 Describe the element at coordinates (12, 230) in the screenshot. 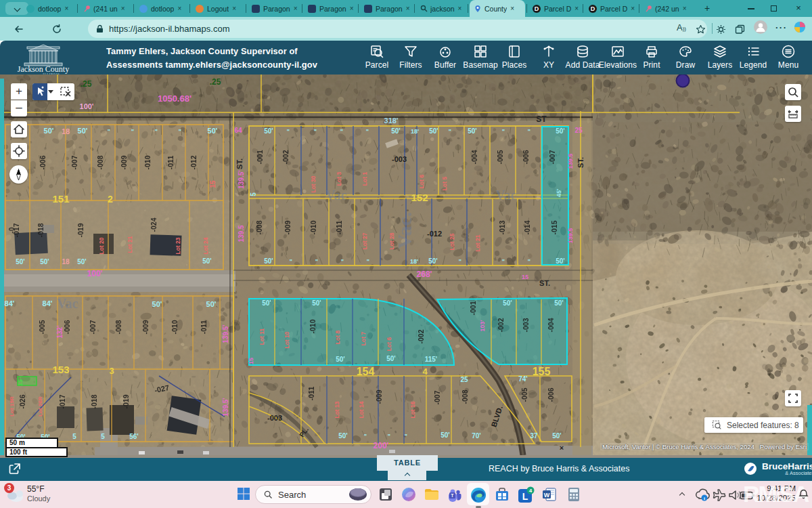

I see `svg-text: -0` at that location.